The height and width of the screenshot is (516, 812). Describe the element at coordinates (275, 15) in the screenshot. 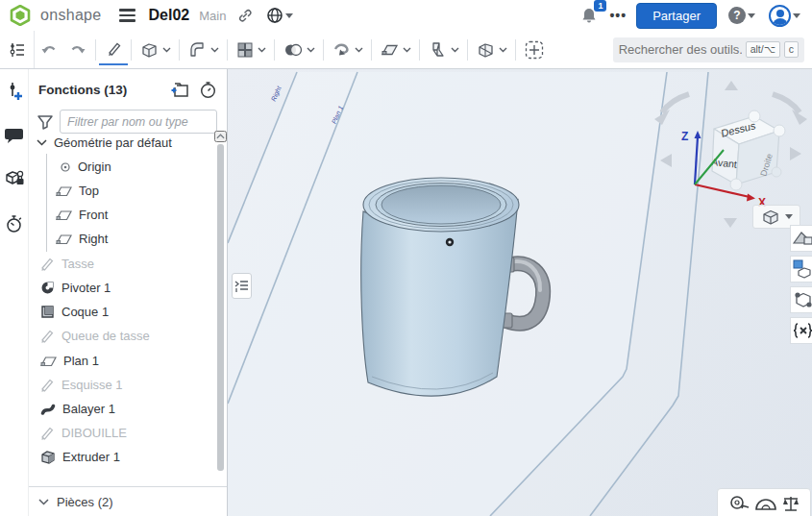

I see `globe-icon` at that location.